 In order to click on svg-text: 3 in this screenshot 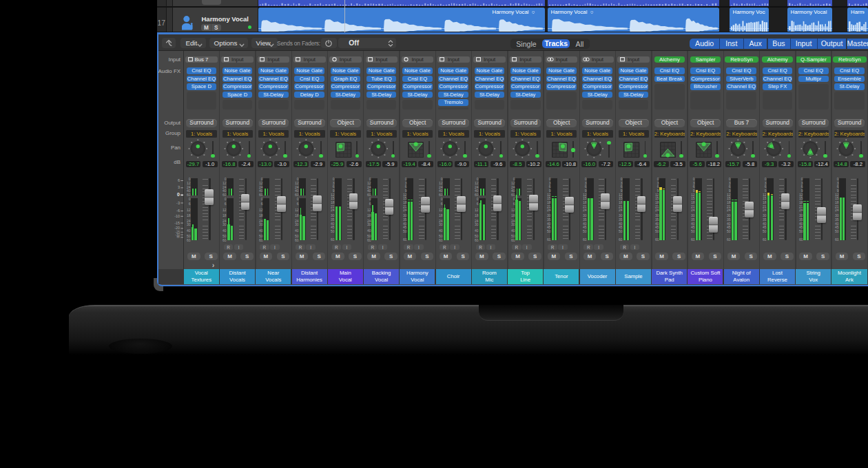, I will do `click(179, 187)`.